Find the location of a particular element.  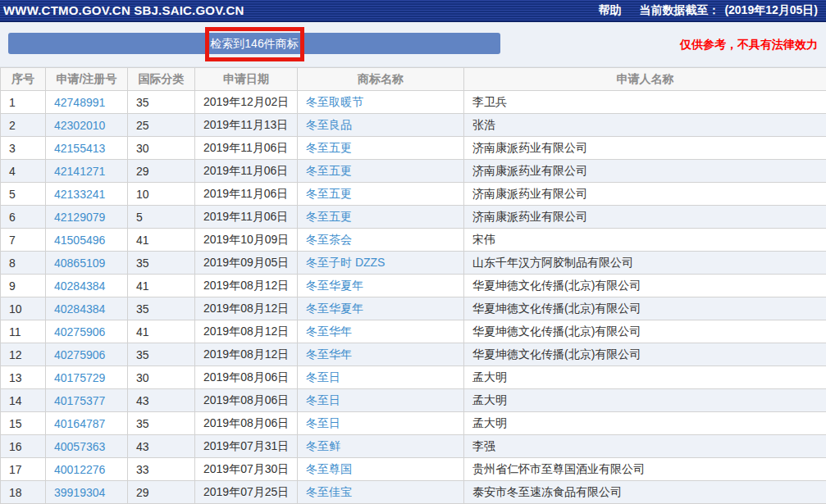

intl-class-cell: 5 is located at coordinates (162, 217).